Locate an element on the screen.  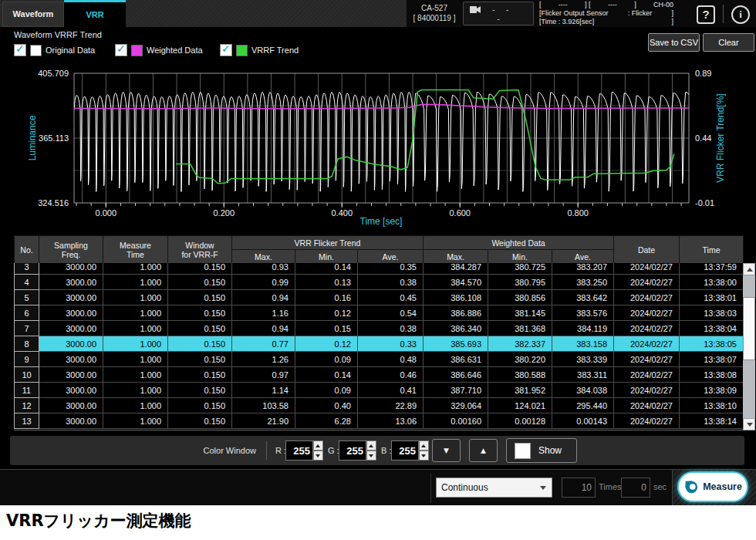
table-row: 43000.001.0000.1500.990.130.38384.570380… is located at coordinates (380, 282).